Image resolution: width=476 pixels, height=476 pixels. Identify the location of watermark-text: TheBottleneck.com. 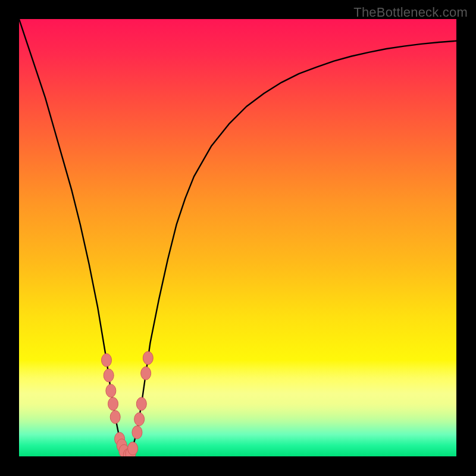
(411, 12).